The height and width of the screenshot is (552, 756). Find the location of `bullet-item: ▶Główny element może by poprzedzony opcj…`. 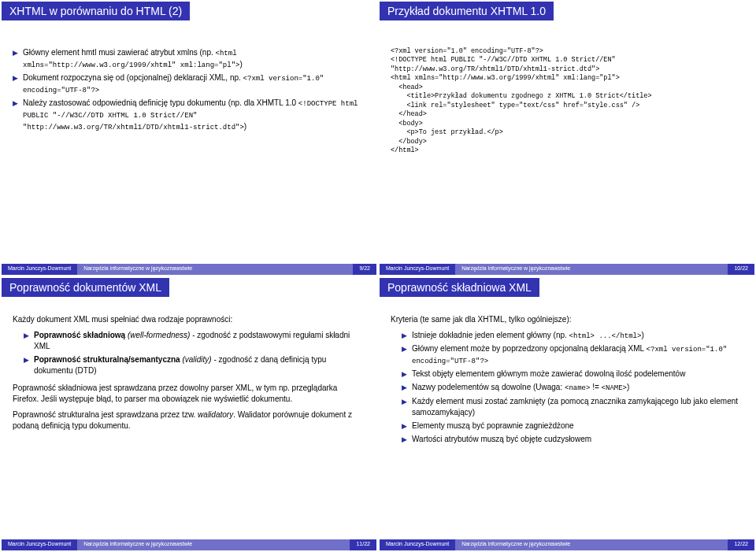

bullet-item: ▶Główny element może by poprzedzony opcj… is located at coordinates (573, 354).